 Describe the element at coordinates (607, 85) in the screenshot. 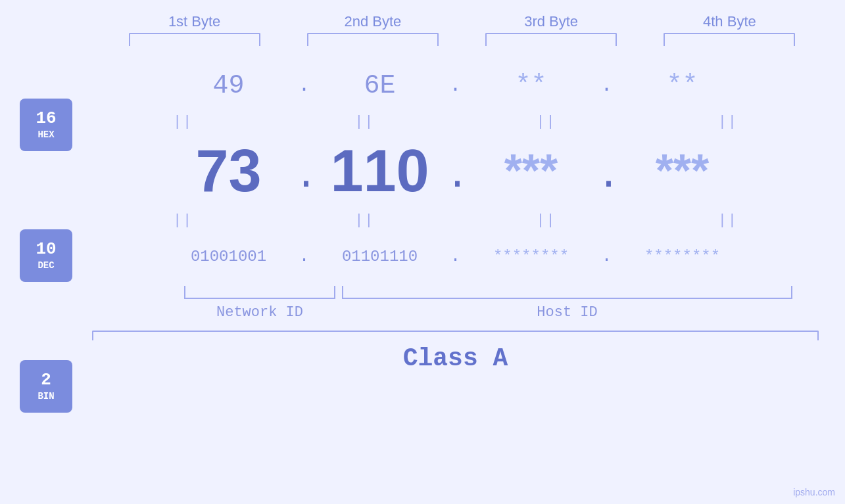

I see `sep-hex-3: .` at that location.